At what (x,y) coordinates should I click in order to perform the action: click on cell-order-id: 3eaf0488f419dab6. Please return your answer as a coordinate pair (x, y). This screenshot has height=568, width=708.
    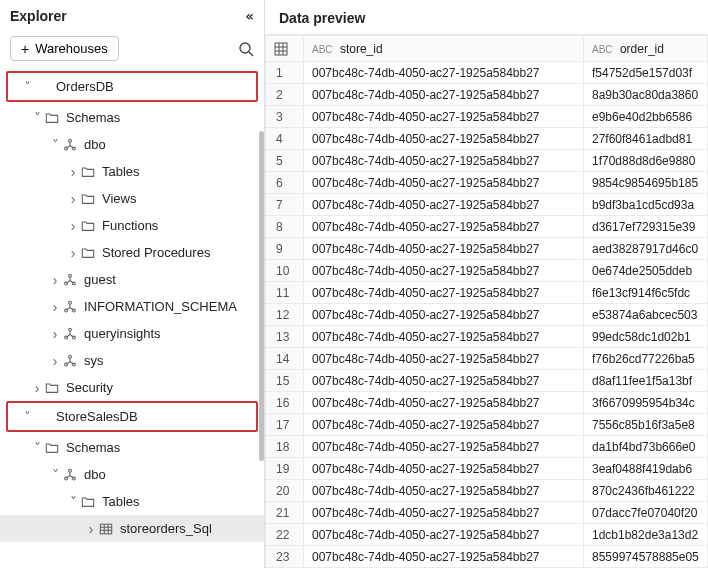
    Looking at the image, I should click on (646, 469).